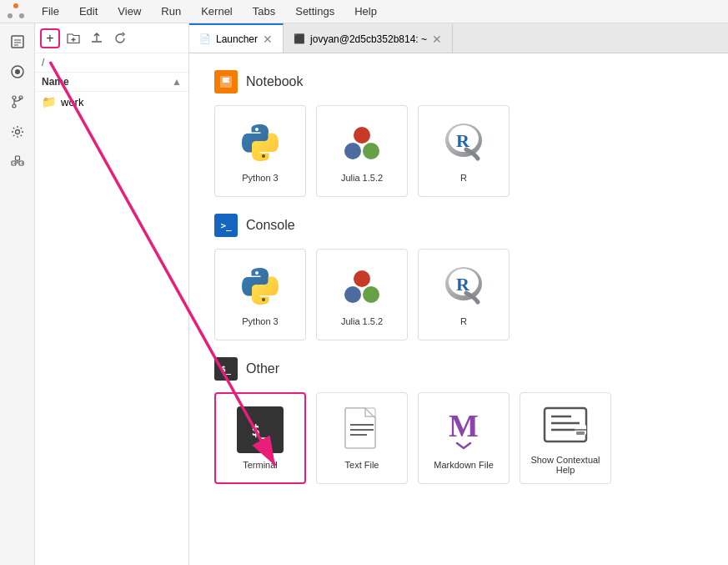 The height and width of the screenshot is (565, 728). Describe the element at coordinates (237, 39) in the screenshot. I see `tab-launcher-label: Launcher` at that location.